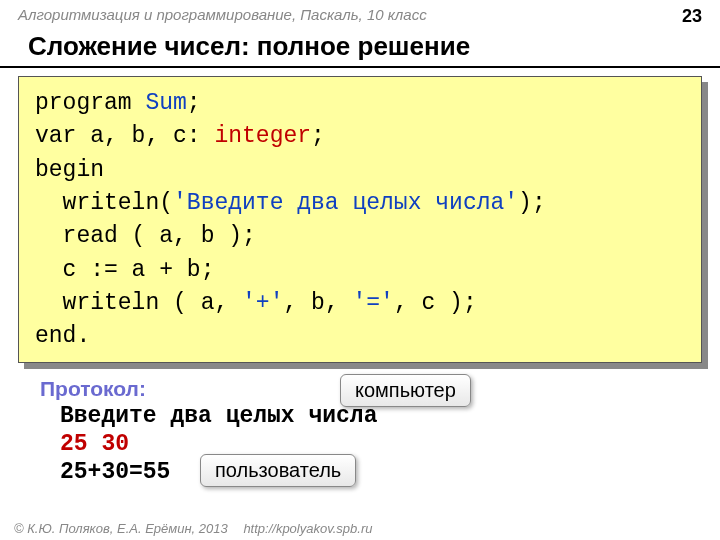 This screenshot has width=720, height=540. Describe the element at coordinates (360, 48) in the screenshot. I see `slide-title: Сложение чисел: полное решение` at that location.